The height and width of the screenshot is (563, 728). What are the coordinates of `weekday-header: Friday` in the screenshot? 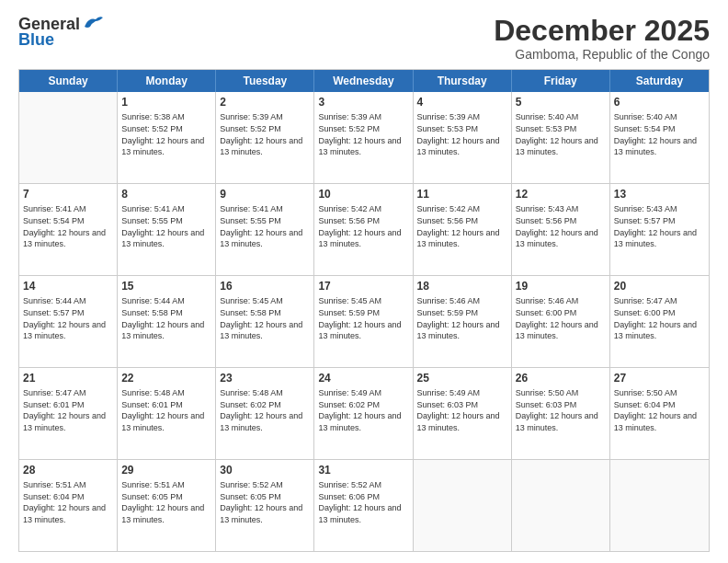 It's located at (561, 81).